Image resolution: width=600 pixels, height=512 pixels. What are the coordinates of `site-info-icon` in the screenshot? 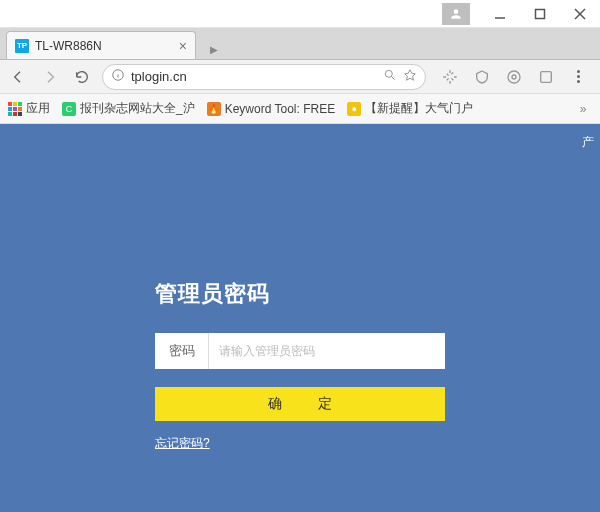 It's located at (118, 77).